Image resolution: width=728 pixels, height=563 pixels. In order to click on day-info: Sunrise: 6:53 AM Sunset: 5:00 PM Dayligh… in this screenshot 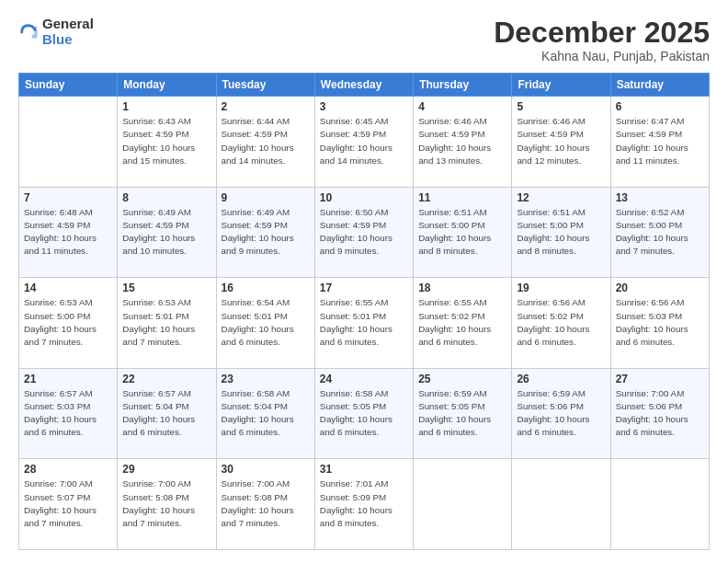, I will do `click(68, 322)`.